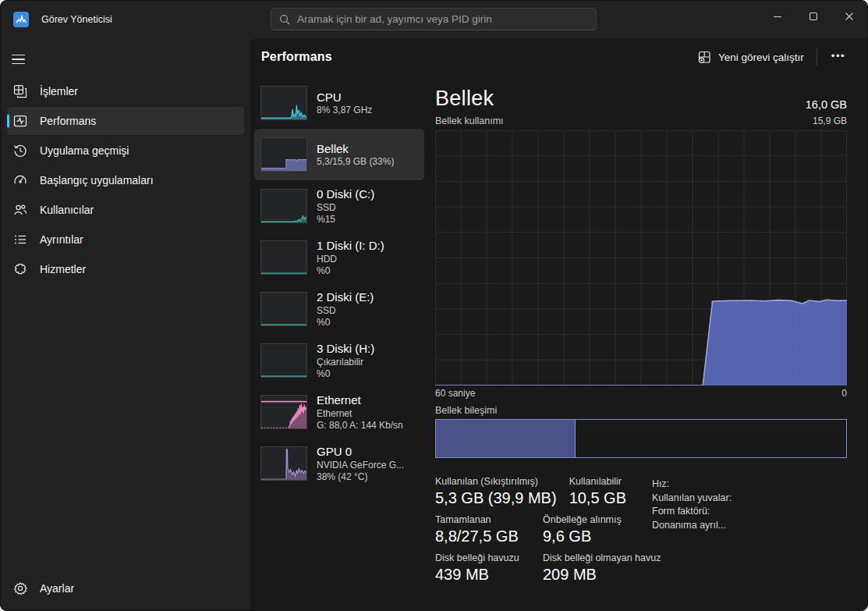  What do you see at coordinates (692, 526) in the screenshot?
I see `hardware-info-label: Donanıma ayrıl...` at bounding box center [692, 526].